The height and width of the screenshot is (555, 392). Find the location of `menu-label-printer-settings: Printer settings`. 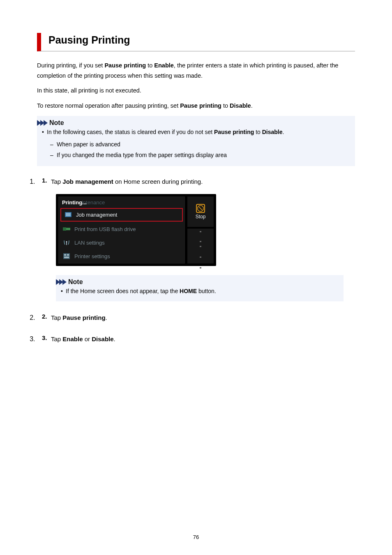

menu-label-printer-settings: Printer settings is located at coordinates (92, 257).